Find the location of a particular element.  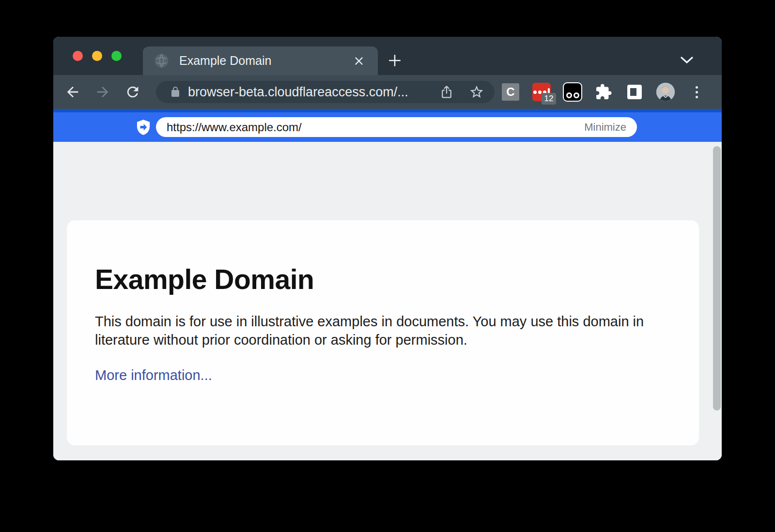

tab-title: Example Domain is located at coordinates (265, 61).